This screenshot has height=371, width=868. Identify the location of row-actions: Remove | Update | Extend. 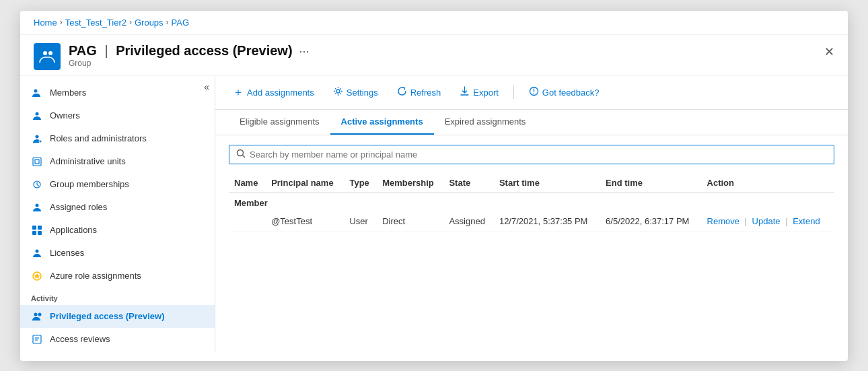
(768, 222).